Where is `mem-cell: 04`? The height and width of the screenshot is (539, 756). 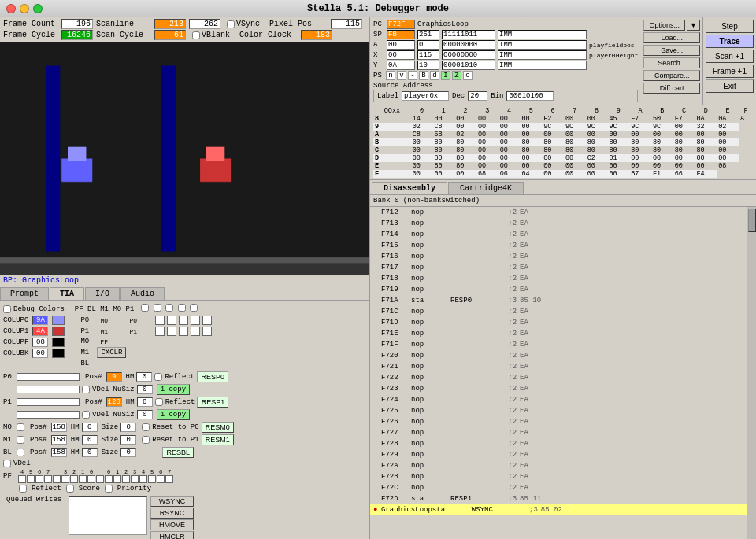 mem-cell: 04 is located at coordinates (532, 174).